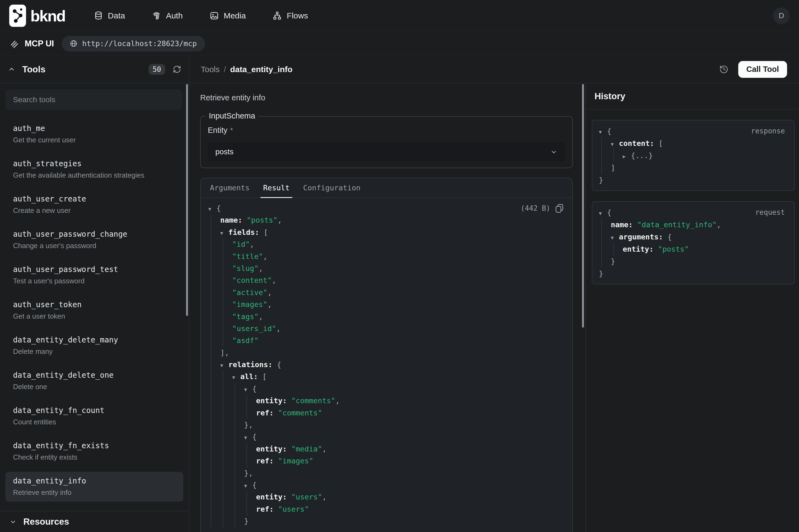 The image size is (799, 532). What do you see at coordinates (768, 131) in the screenshot?
I see `line-meta: response` at bounding box center [768, 131].